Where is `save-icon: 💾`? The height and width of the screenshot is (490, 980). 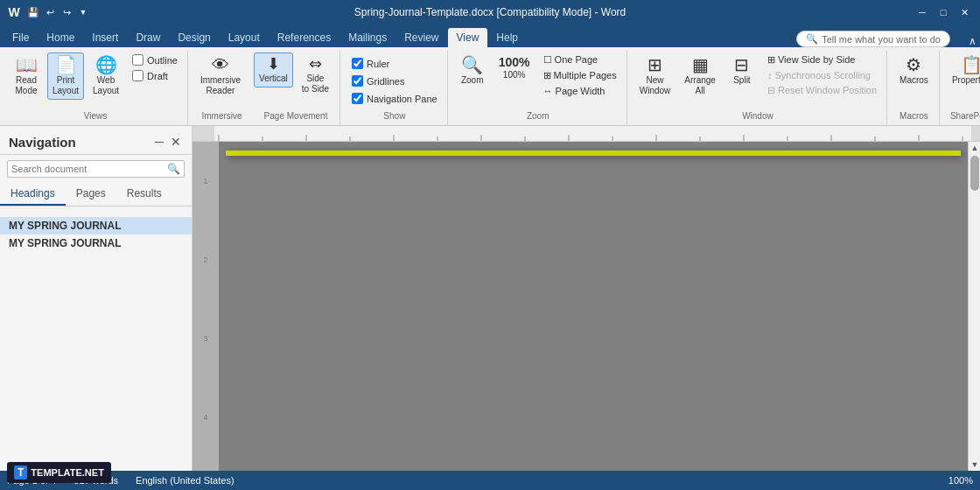 save-icon: 💾 is located at coordinates (33, 12).